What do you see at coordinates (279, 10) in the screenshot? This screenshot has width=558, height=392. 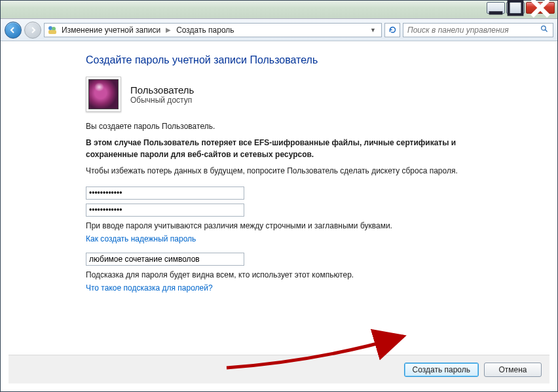 I see `titlebar` at bounding box center [279, 10].